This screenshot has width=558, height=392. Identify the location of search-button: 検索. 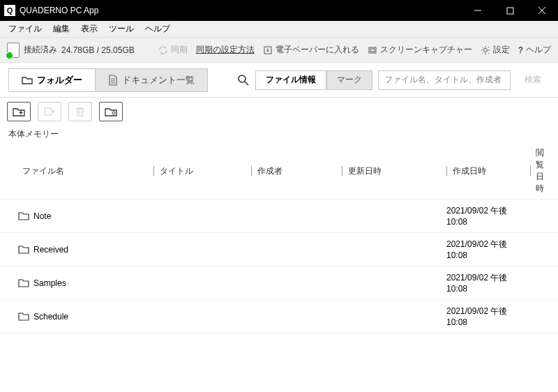
(533, 80).